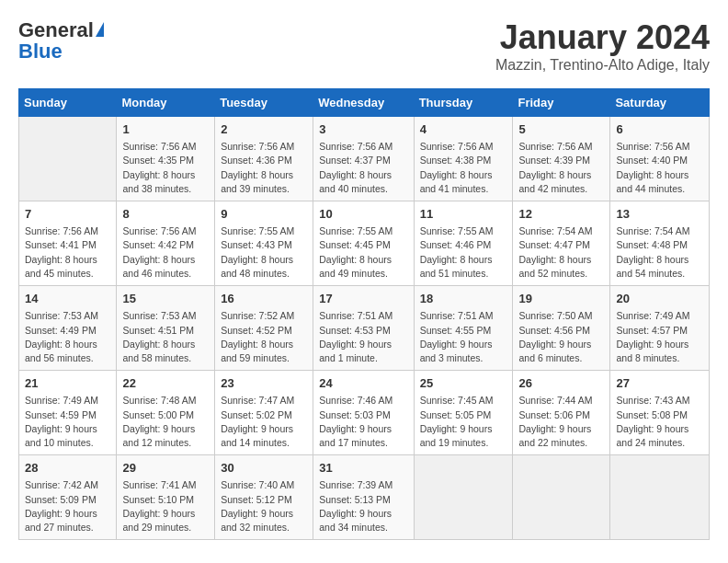 This screenshot has height=563, width=728. What do you see at coordinates (660, 167) in the screenshot?
I see `day-info: Sunrise: 7:56 AM Sunset: 4:40 PM Dayligh…` at bounding box center [660, 167].